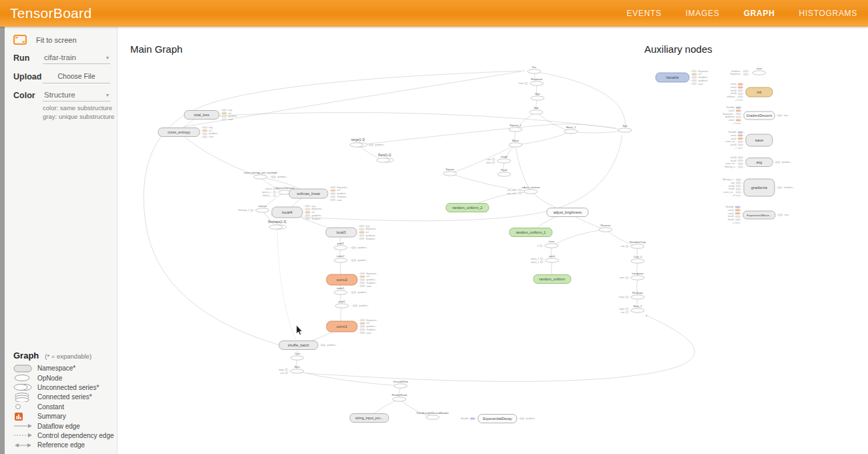 The height and width of the screenshot is (454, 868). I want to click on graph-node-shuffle_batch: shuffle_batchgradient..., so click(308, 346).